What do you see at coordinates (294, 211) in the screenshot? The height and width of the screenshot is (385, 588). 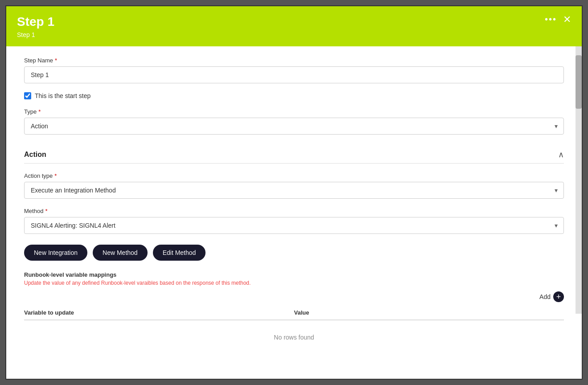 I see `method-label: Method *` at bounding box center [294, 211].